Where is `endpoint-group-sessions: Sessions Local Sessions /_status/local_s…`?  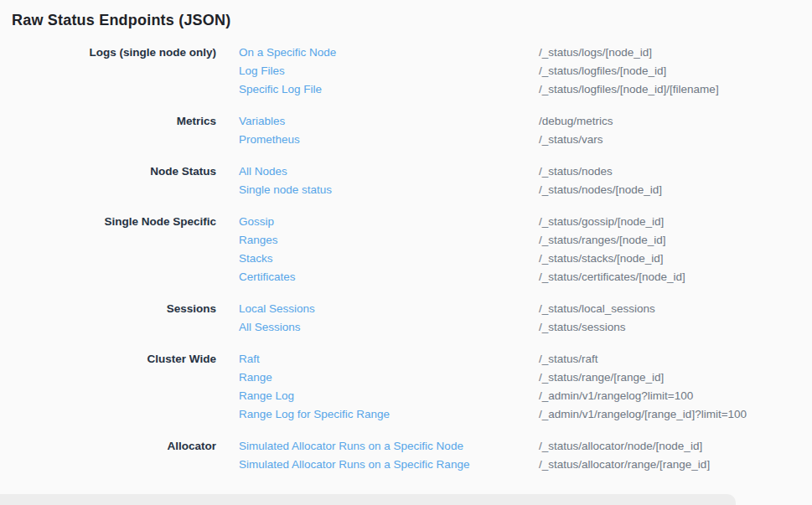 endpoint-group-sessions: Sessions Local Sessions /_status/local_s… is located at coordinates (406, 318).